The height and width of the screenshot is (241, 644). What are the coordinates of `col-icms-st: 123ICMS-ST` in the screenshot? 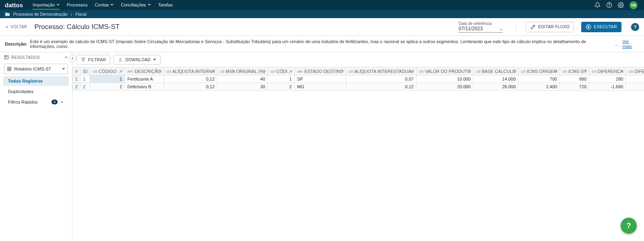 It's located at (575, 71).